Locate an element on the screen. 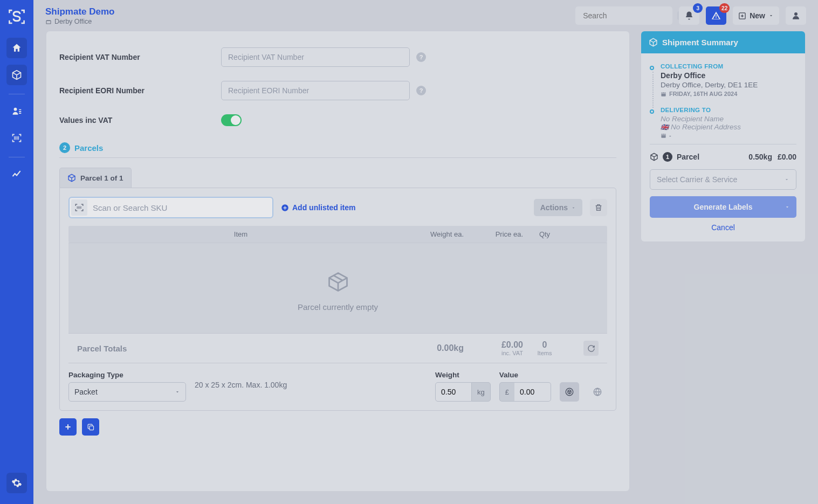 Image resolution: width=818 pixels, height=504 pixels. summary-parcel-value: £0.00 is located at coordinates (787, 157).